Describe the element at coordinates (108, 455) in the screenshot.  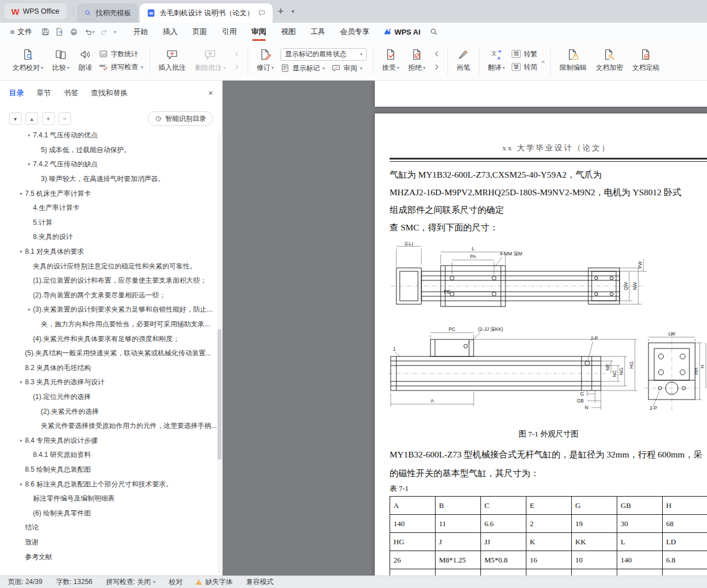
I see `toc-item: 8.4.1 研究原始资料` at that location.